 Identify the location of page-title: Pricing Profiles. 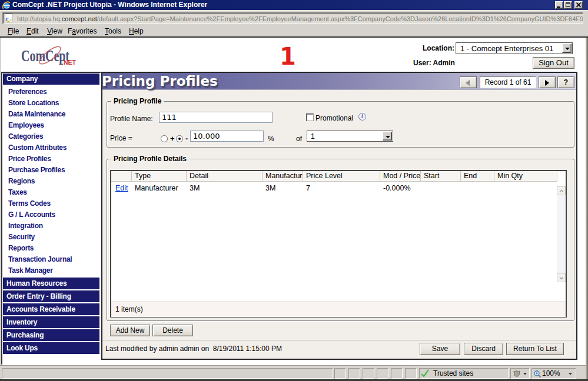
(160, 81).